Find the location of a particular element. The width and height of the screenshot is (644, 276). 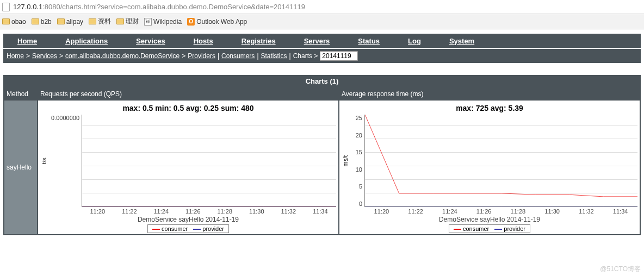

bookmark-bar: obaob2balipay资料理财WWikipediaOOutlook Web … is located at coordinates (322, 22).